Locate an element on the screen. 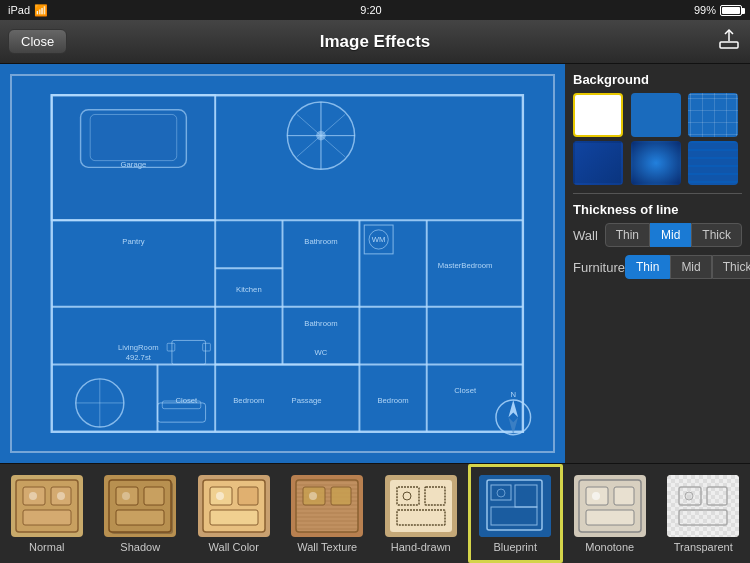  header-bar: Close Image Effects is located at coordinates (375, 42).